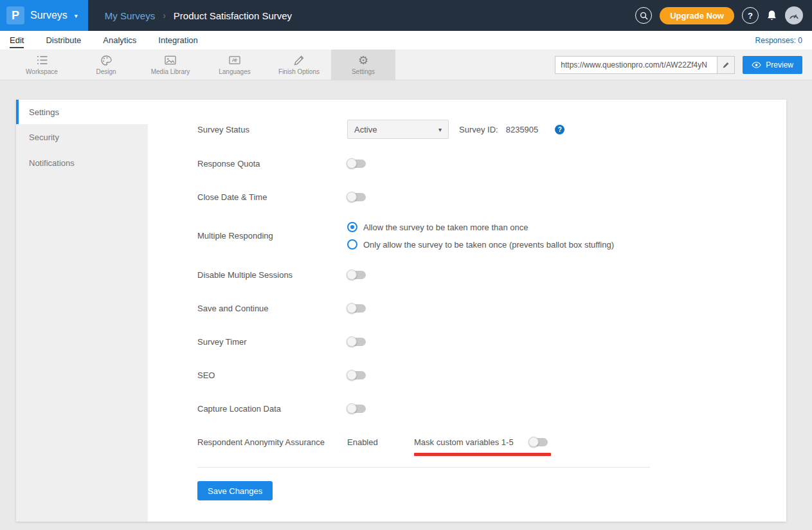  What do you see at coordinates (352, 227) in the screenshot?
I see `radio-button-checked` at bounding box center [352, 227].